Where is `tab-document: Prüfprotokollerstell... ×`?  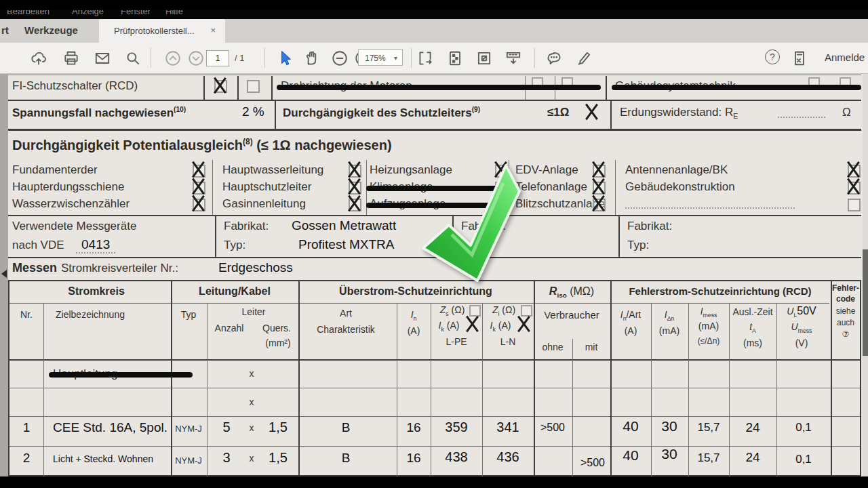
tab-document: Prüfprotokollerstell... × is located at coordinates (162, 31).